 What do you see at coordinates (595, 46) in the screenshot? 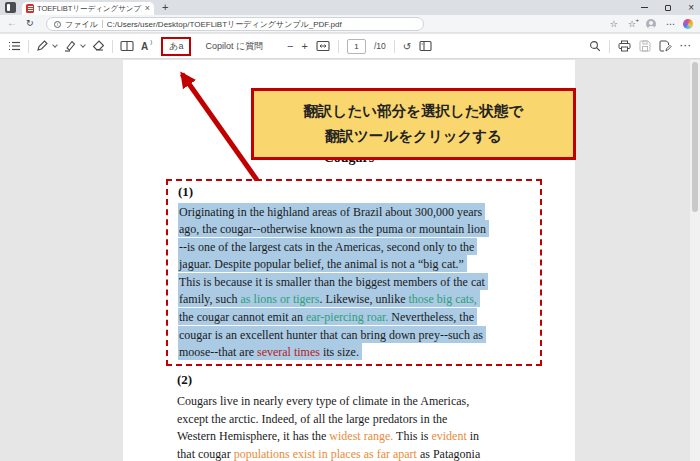
I see `search-icon` at bounding box center [595, 46].